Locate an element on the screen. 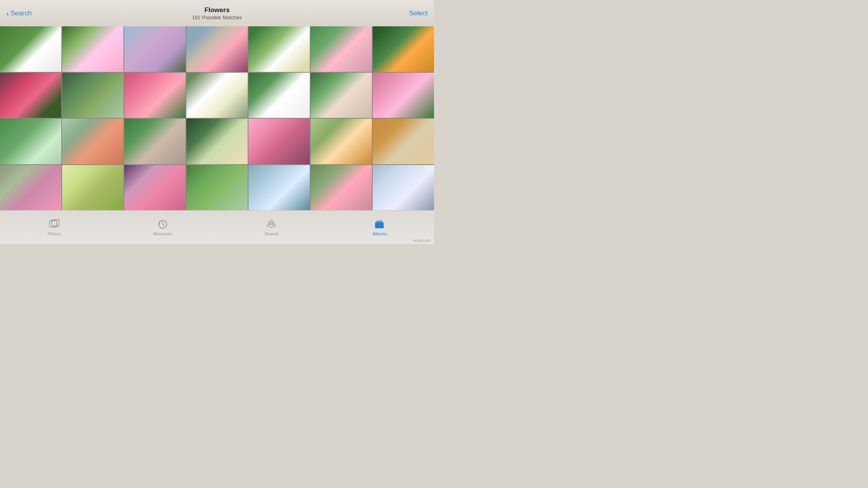  photos-icon is located at coordinates (54, 224).